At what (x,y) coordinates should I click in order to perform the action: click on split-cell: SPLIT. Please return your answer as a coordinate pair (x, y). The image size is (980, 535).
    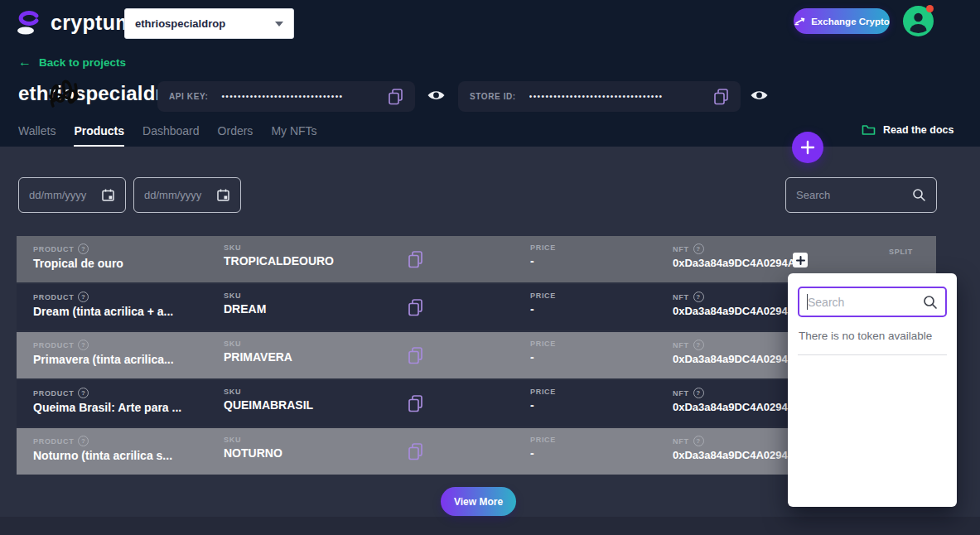
    Looking at the image, I should click on (901, 252).